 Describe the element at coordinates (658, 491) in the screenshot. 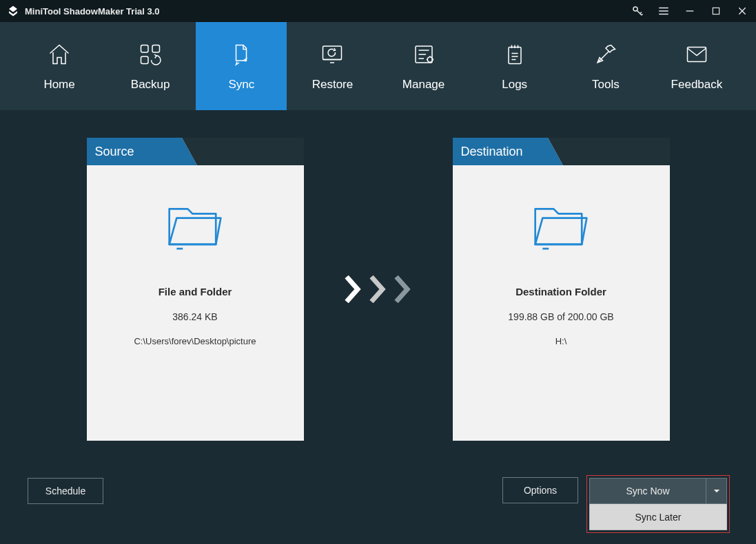

I see `sync-split-button: Sync Now` at that location.